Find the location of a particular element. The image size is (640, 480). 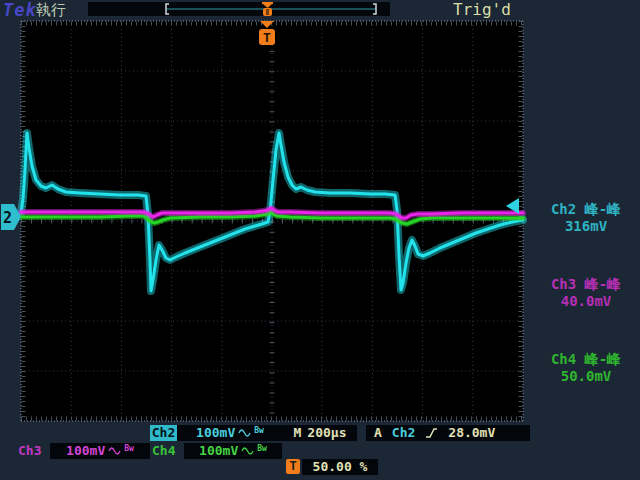

measurement-value: 50.0mV is located at coordinates (586, 376).